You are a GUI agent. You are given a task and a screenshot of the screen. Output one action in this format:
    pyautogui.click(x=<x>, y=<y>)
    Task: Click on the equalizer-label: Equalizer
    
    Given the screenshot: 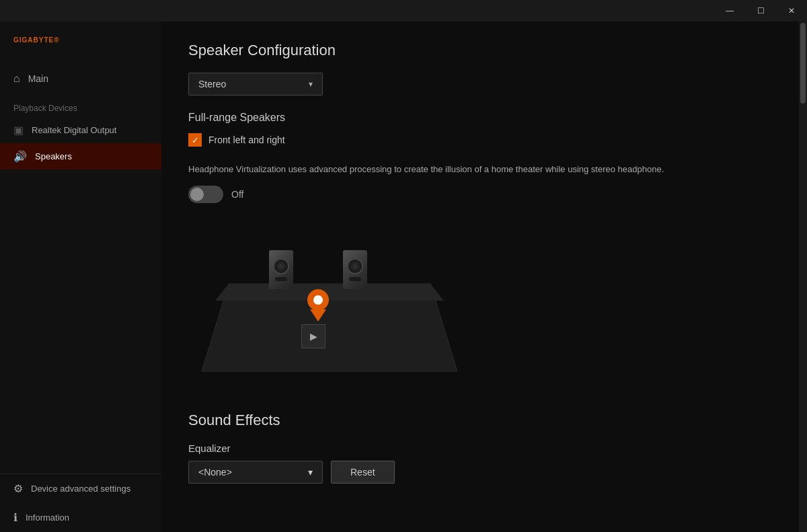 What is the action you would take?
    pyautogui.click(x=480, y=448)
    